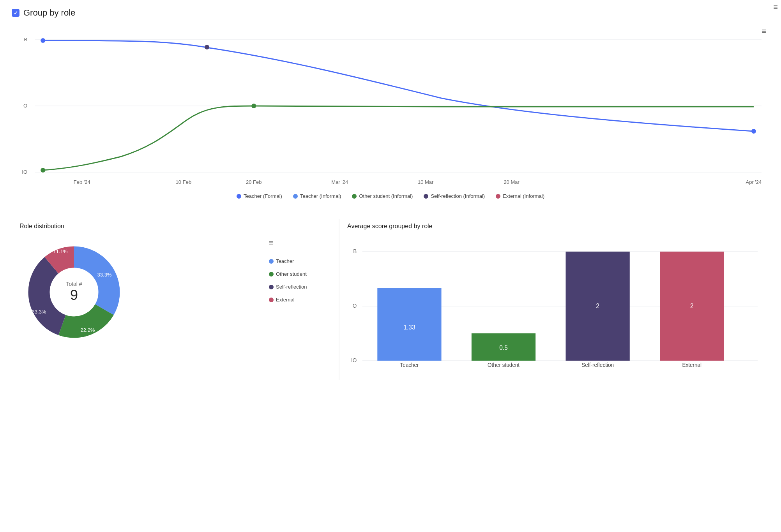 Image resolution: width=781 pixels, height=532 pixels. What do you see at coordinates (776, 7) in the screenshot?
I see `avg-score-menu-button: ≡` at bounding box center [776, 7].